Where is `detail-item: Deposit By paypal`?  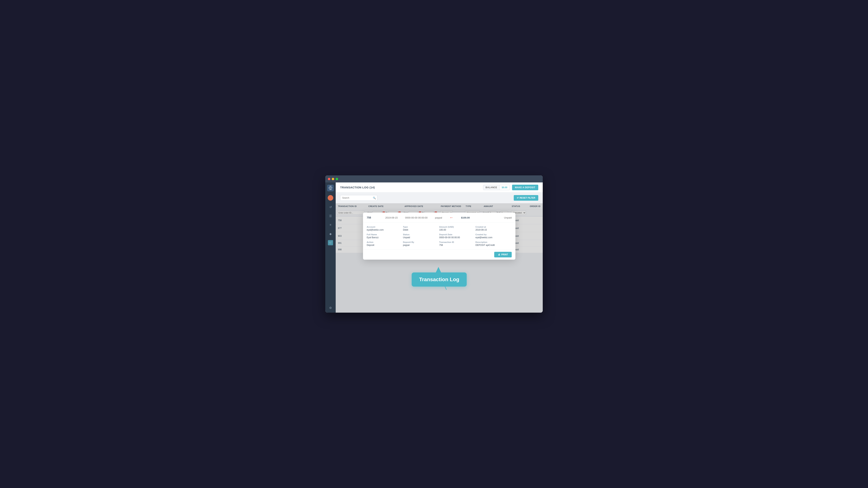
detail-item: Deposit By paypal is located at coordinates (421, 244).